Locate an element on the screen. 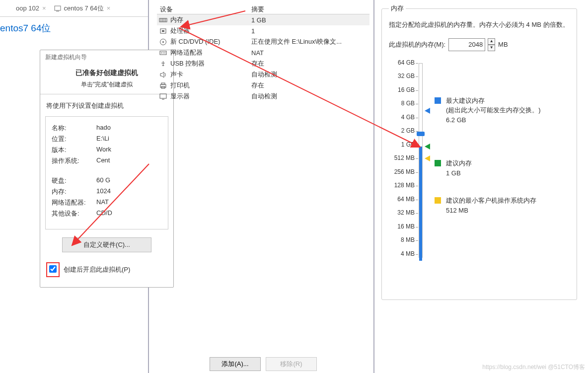 Image resolution: width=588 pixels, height=373 pixels. memory-slider-handle is located at coordinates (421, 134).